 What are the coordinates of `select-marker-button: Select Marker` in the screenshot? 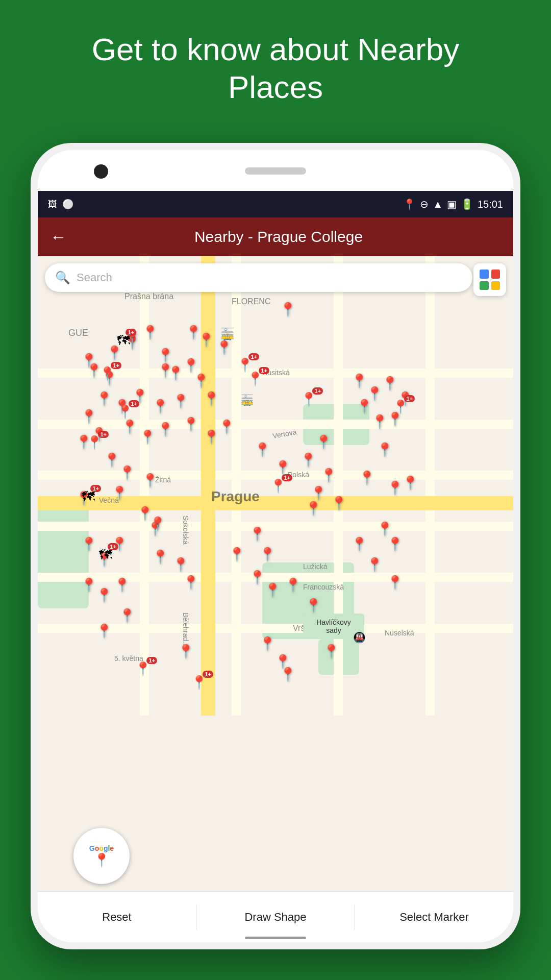 It's located at (434, 917).